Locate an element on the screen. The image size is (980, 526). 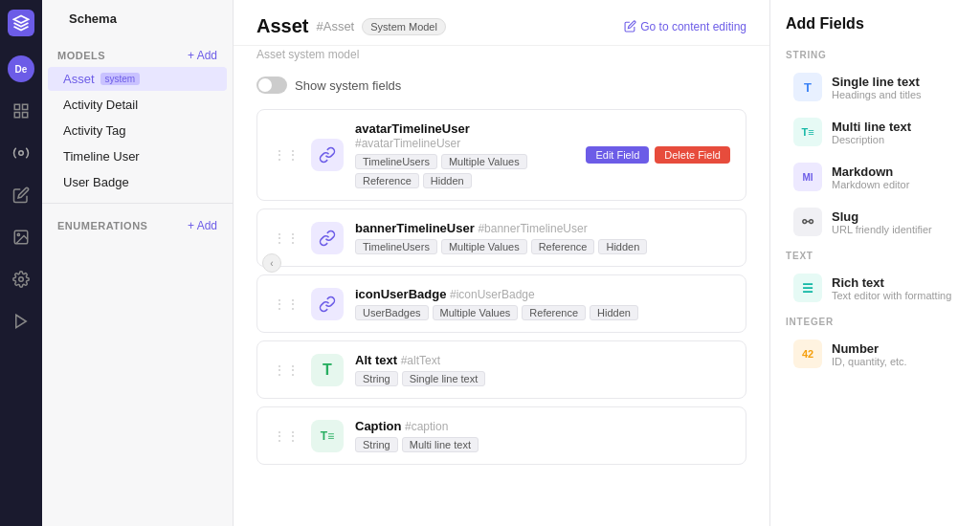
field-type-slug: ⚯ Slug URL friendly identifier is located at coordinates (875, 222).